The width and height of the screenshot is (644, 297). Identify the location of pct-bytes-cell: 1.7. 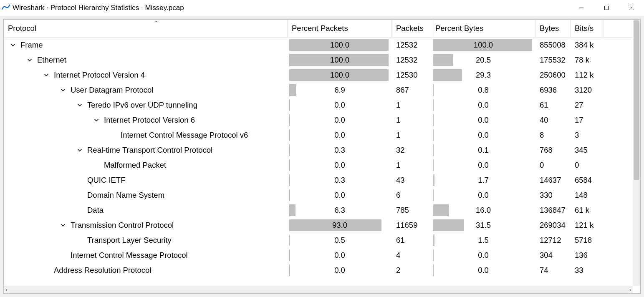
(483, 180).